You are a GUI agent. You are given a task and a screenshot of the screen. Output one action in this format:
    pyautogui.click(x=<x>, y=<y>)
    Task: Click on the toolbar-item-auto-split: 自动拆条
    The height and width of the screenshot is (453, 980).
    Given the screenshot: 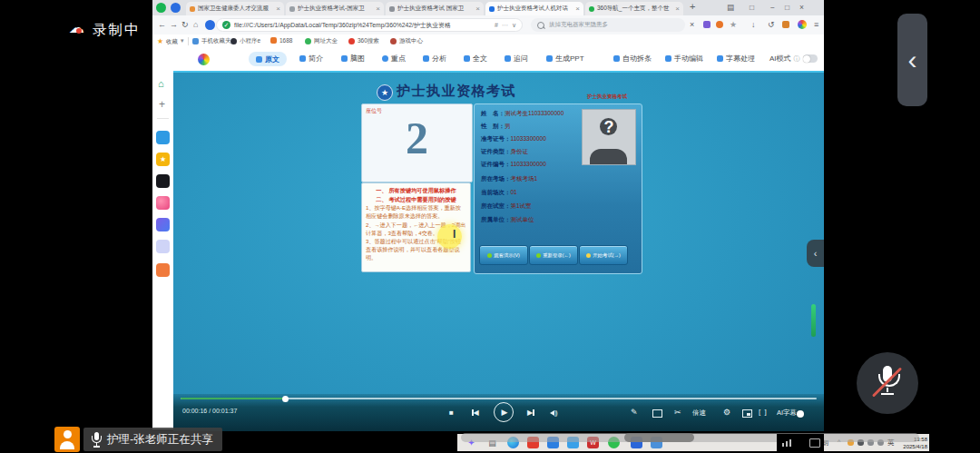 What is the action you would take?
    pyautogui.click(x=632, y=58)
    